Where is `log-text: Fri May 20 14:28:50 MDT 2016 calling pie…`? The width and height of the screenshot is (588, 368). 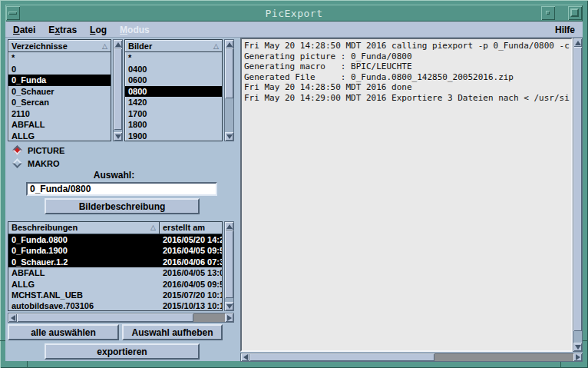
log-text: Fri May 20 14:28:50 MDT 2016 calling pie… is located at coordinates (407, 72).